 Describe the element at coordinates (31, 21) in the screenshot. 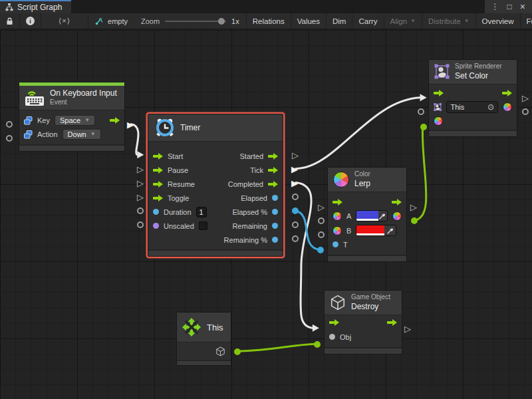

I see `inspect-button: i` at that location.